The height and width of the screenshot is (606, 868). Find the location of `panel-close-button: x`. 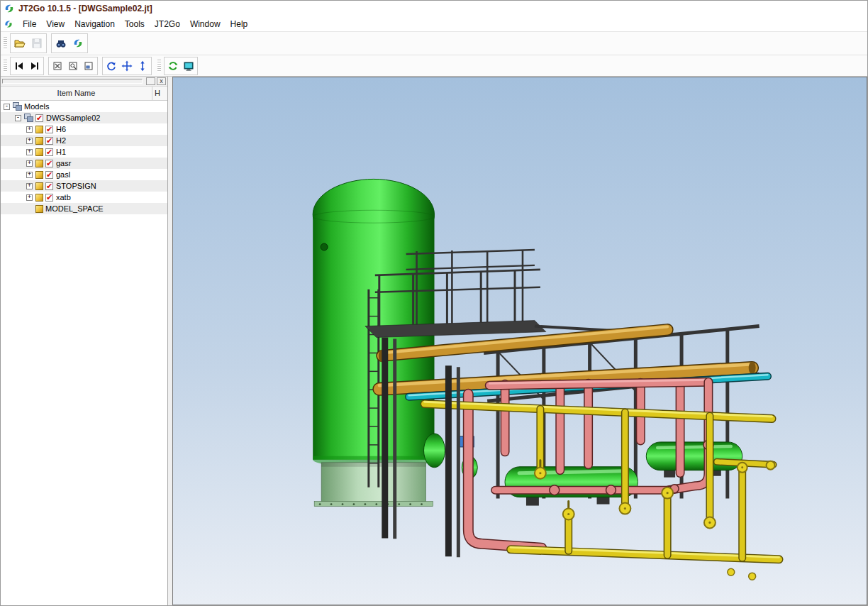

panel-close-button: x is located at coordinates (162, 81).